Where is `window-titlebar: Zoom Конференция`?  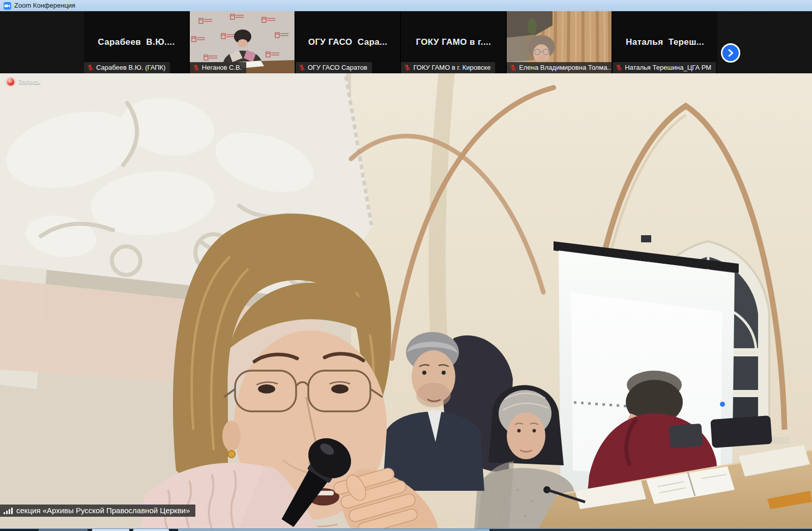 window-titlebar: Zoom Конференция is located at coordinates (406, 6).